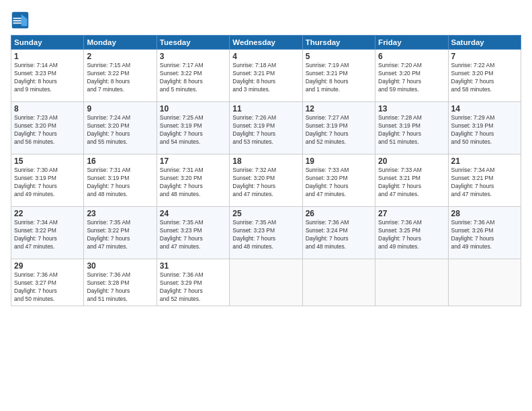 This screenshot has width=532, height=411. Describe the element at coordinates (339, 214) in the screenshot. I see `day-number: 26` at that location.